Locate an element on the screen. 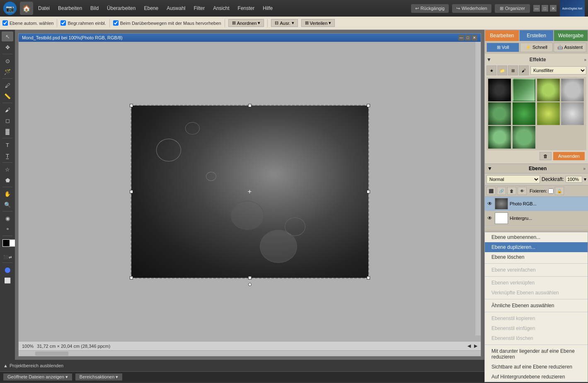 The image size is (588, 383). hover-item: Beim Darüberbewegen mit der Maus hervorh… is located at coordinates (167, 23).